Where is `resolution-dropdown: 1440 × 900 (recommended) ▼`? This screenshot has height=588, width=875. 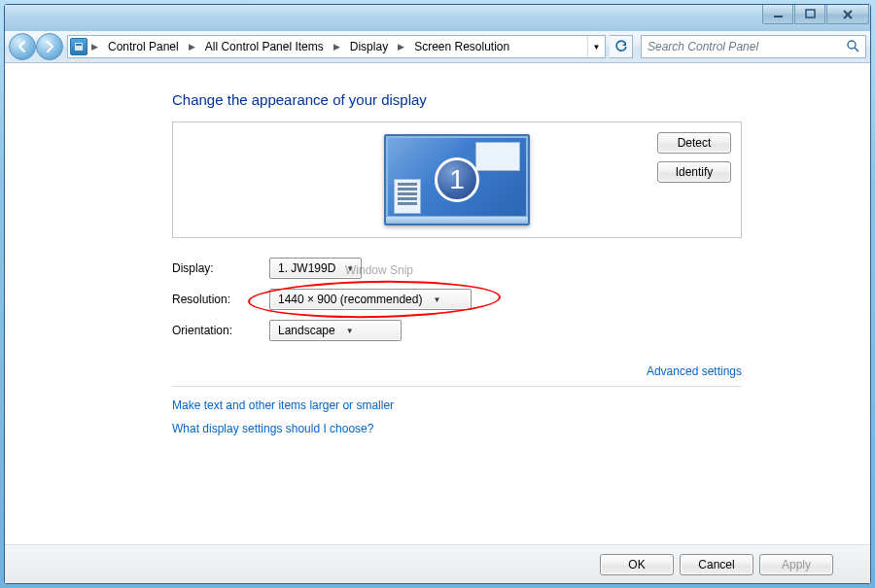
resolution-dropdown: 1440 × 900 (recommended) ▼ is located at coordinates (370, 299).